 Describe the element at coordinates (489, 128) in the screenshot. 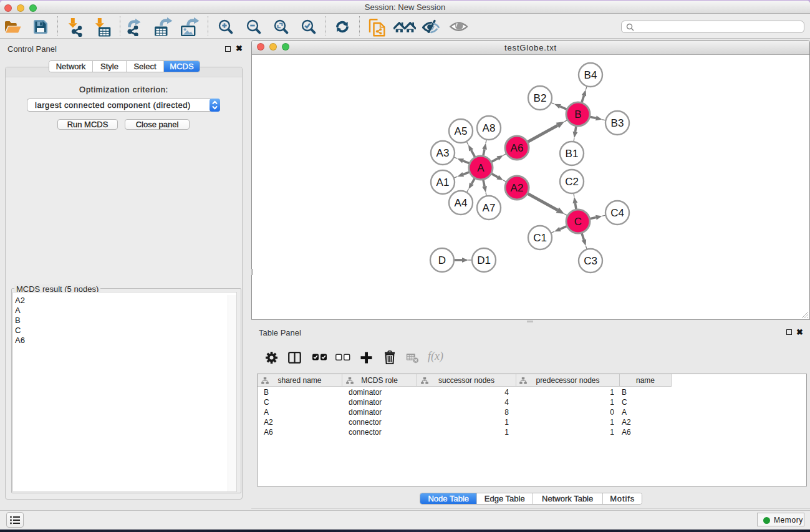

I see `svg-text: A8` at that location.